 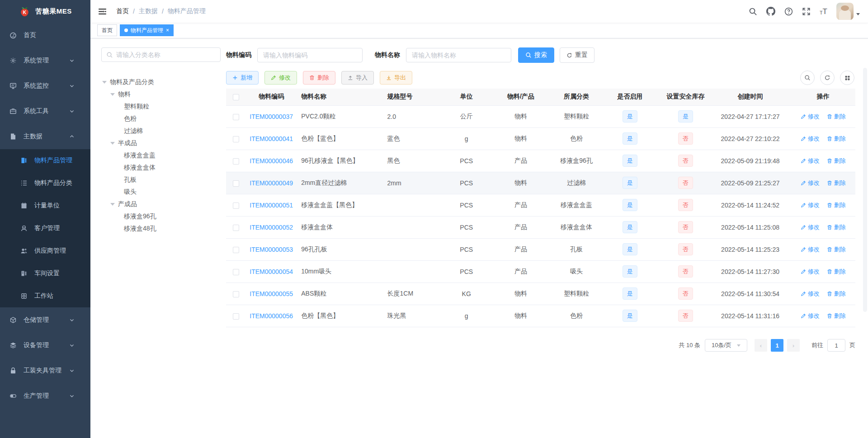 What do you see at coordinates (161, 192) in the screenshot?
I see `tree-node-吸头: 吸头` at bounding box center [161, 192].